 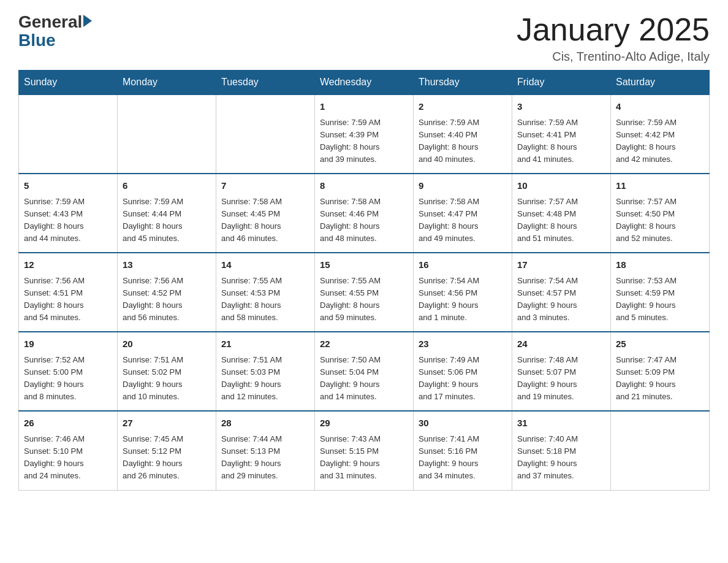 What do you see at coordinates (364, 134) in the screenshot?
I see `calendar-week-row: 1Sunrise: 7:59 AMSunset: 4:39 PMDaylight…` at bounding box center [364, 134].